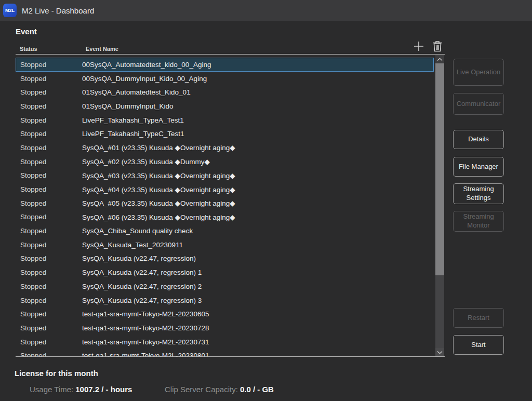 The width and height of the screenshot is (532, 401). What do you see at coordinates (26, 31) in the screenshot?
I see `event-section-heading: Event` at bounding box center [26, 31].